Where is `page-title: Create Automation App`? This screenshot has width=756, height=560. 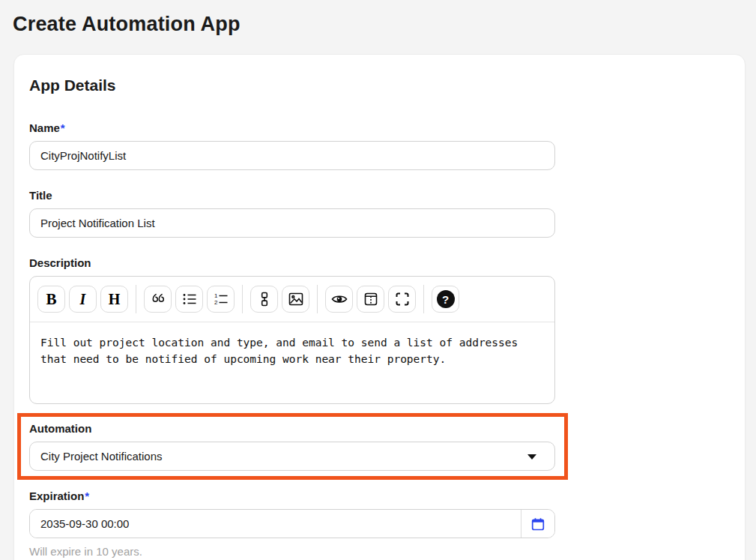 page-title: Create Automation App is located at coordinates (384, 24).